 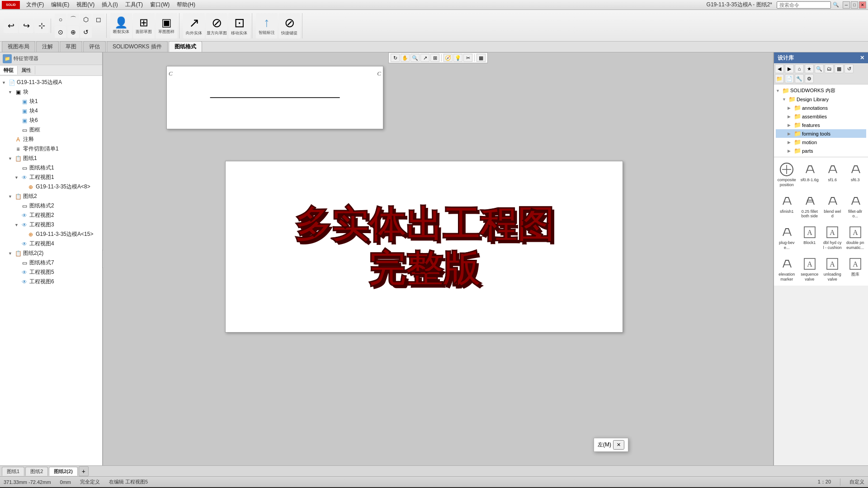 What do you see at coordinates (26, 26) in the screenshot?
I see `redo-button: ↪` at bounding box center [26, 26].